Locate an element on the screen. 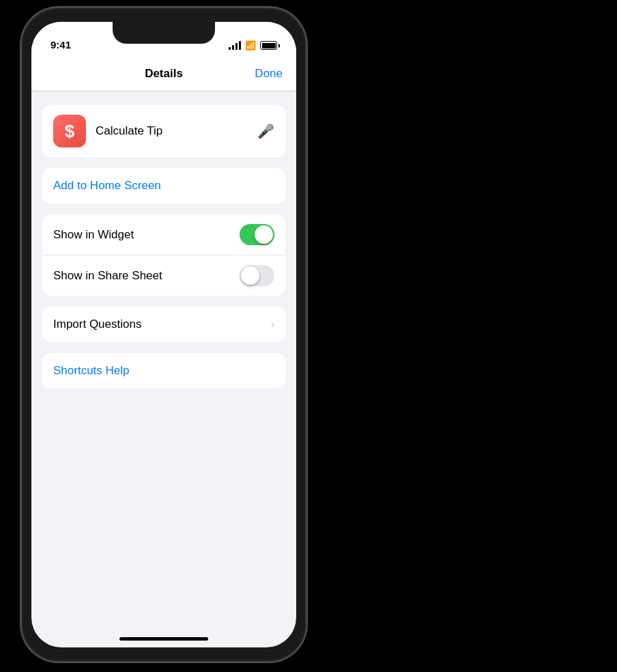 The height and width of the screenshot is (672, 617). toggles-card: Show in Widget Show in Share Sheet is located at coordinates (164, 255).